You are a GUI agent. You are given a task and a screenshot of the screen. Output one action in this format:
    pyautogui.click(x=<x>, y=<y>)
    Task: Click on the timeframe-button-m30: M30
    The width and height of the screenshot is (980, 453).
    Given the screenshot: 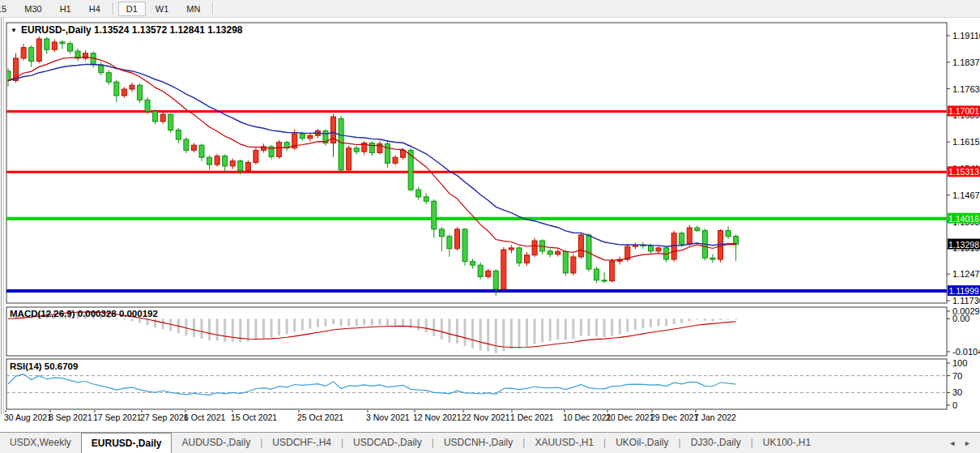 What is the action you would take?
    pyautogui.click(x=32, y=9)
    